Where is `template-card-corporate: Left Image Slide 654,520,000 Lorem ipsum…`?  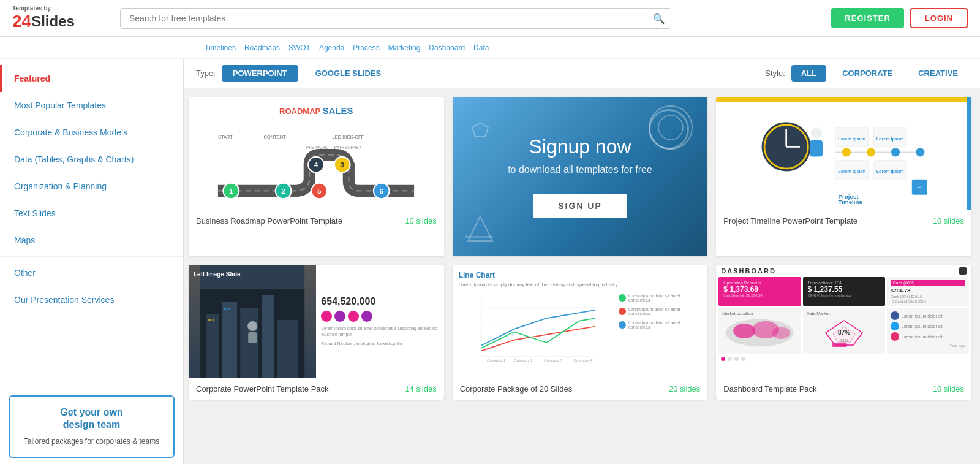 template-card-corporate: Left Image Slide 654,520,000 Lorem ipsum… is located at coordinates (316, 332).